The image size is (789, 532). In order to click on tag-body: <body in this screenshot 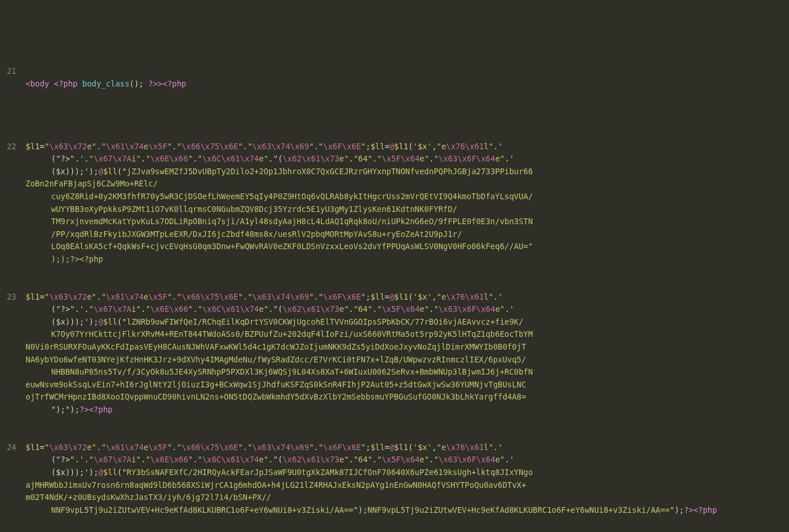, I will do `click(40, 84)`.